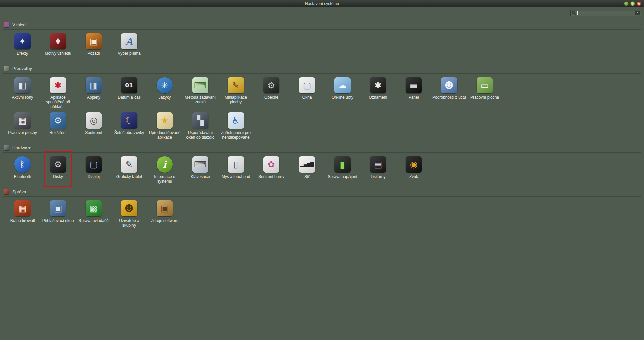 The height and width of the screenshot is (340, 644). Describe the element at coordinates (58, 164) in the screenshot. I see `disky-icon: ⚙` at that location.